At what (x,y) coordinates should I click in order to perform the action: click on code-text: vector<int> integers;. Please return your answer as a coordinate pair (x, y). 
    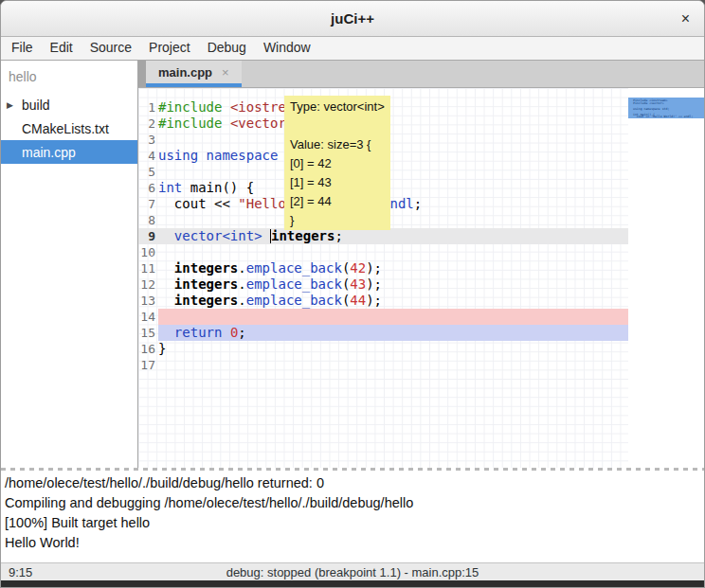
    Looking at the image, I should click on (393, 237).